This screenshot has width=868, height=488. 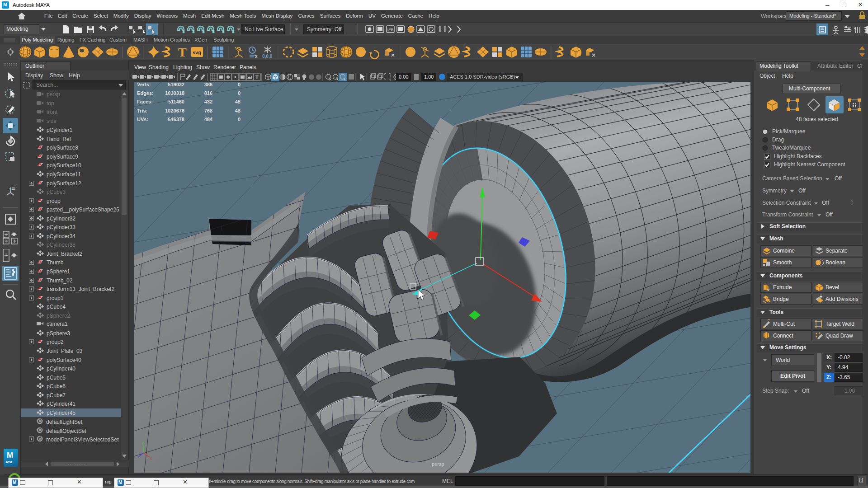 What do you see at coordinates (268, 56) in the screenshot?
I see `svg-text: 0,0,0` at bounding box center [268, 56].